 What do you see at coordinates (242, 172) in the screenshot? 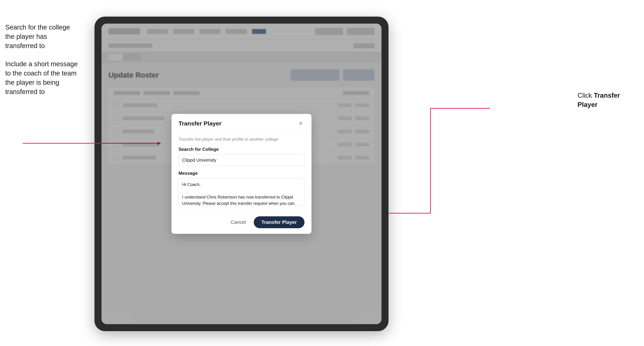
I see `modal-body: Transfer the player and their profile to…` at bounding box center [242, 172].